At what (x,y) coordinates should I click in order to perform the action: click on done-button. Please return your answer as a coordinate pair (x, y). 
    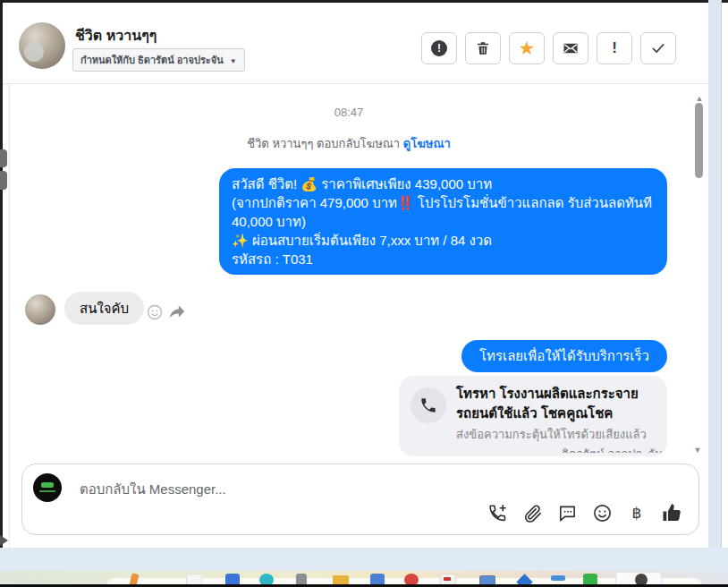
    Looking at the image, I should click on (658, 48).